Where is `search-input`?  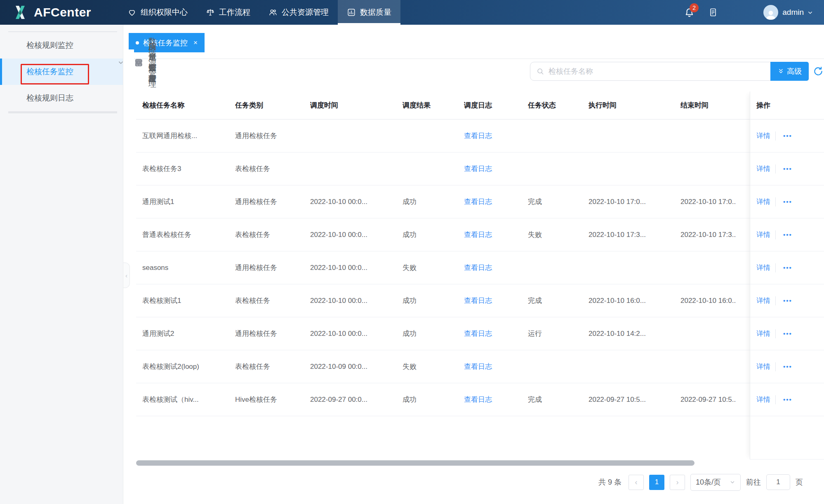 search-input is located at coordinates (656, 72).